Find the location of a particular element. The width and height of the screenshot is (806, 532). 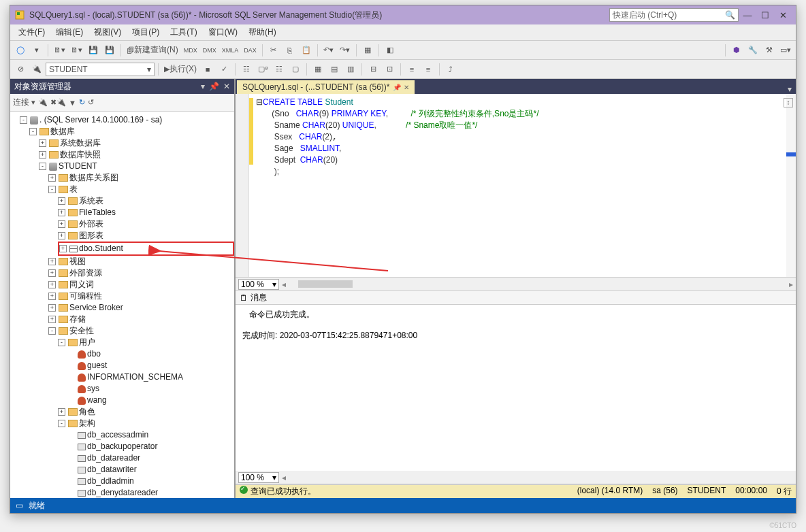

user-wang: wang is located at coordinates (97, 400).